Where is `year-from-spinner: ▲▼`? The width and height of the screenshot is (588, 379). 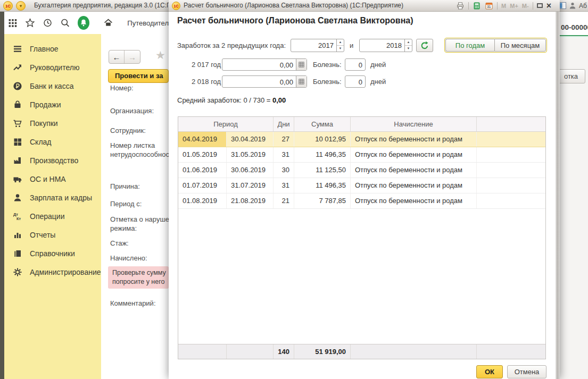
year-from-spinner: ▲▼ is located at coordinates (340, 46).